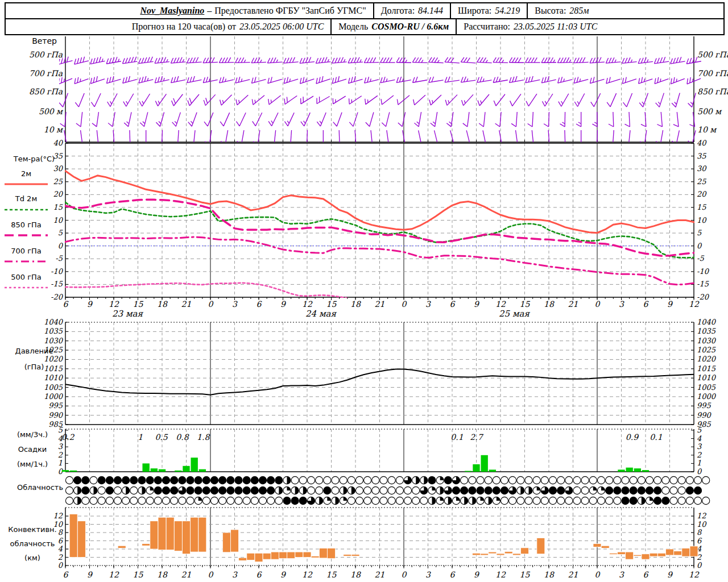  Describe the element at coordinates (46, 73) in the screenshot. I see `wind-level-label-left: 700 гПа` at that location.